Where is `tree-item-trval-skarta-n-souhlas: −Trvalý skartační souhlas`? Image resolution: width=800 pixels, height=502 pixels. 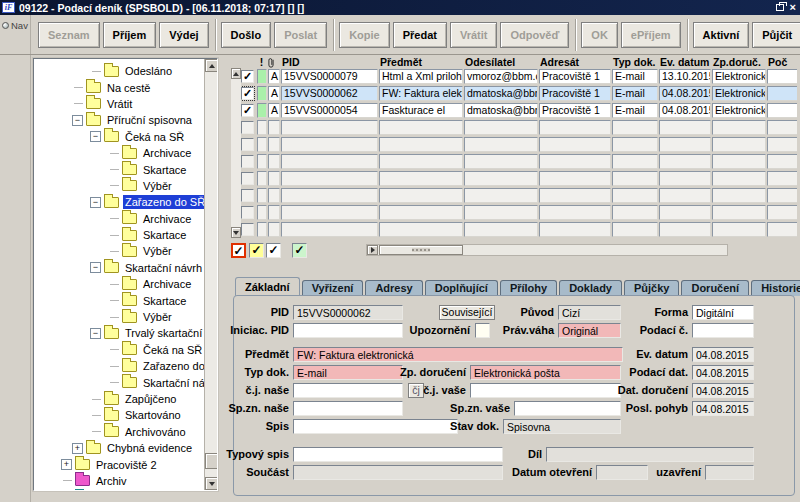 tree-item-trval-skarta-n-souhlas: −Trvalý skartační souhlas is located at coordinates (126, 333).